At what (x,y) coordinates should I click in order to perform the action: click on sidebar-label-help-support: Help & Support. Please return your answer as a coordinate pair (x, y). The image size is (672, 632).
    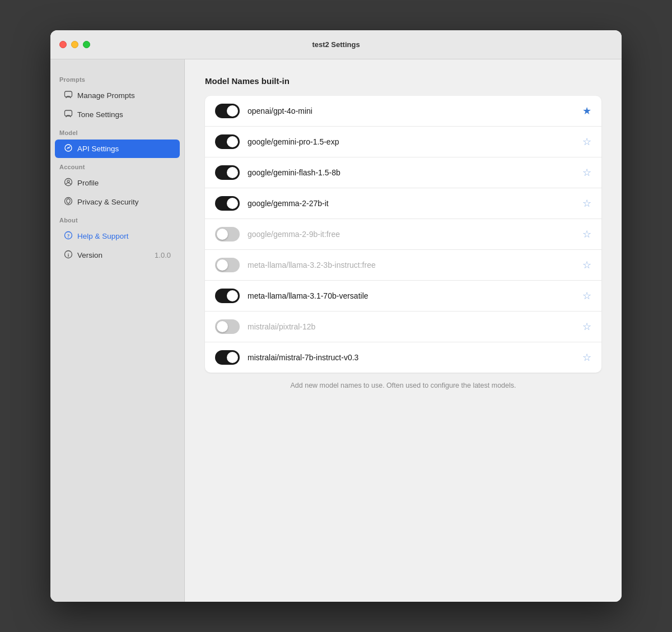
    Looking at the image, I should click on (103, 236).